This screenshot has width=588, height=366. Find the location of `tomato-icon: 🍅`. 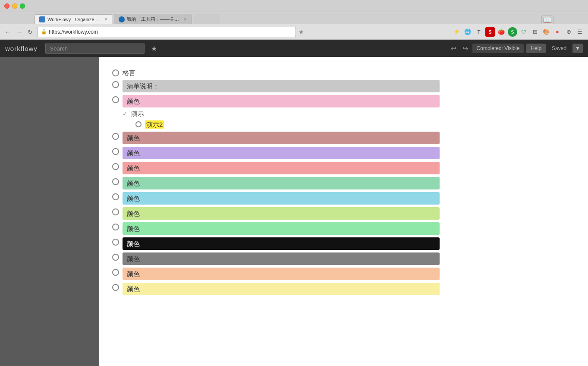

tomato-icon: 🍅 is located at coordinates (501, 32).